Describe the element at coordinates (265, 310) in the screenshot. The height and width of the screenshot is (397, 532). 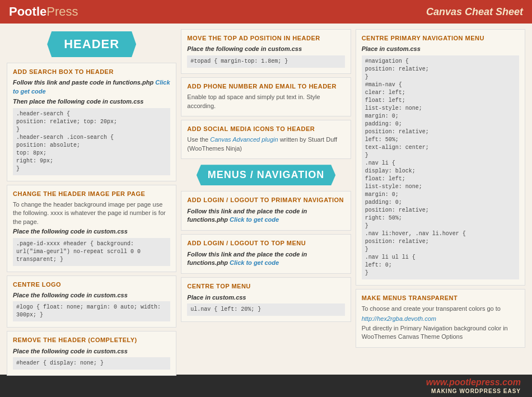
I see `centre-top-menu-code: ul.nav { left: 20%; }` at that location.